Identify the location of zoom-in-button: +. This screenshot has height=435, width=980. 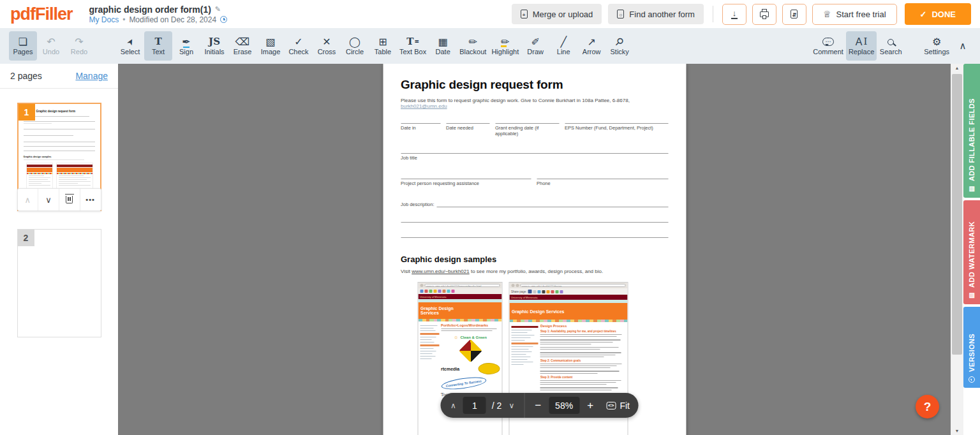
(590, 406).